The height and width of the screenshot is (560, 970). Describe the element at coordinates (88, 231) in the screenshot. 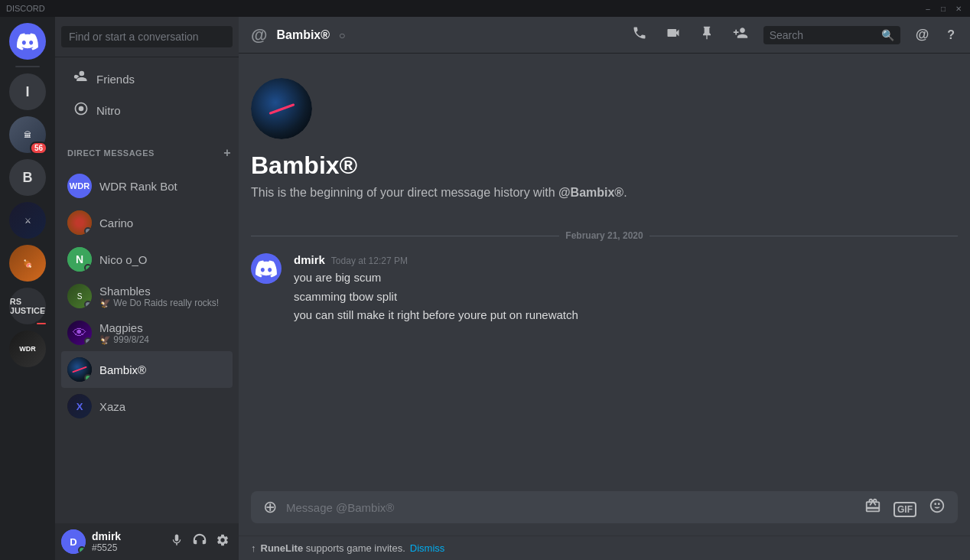

I see `status-dot-carino` at that location.